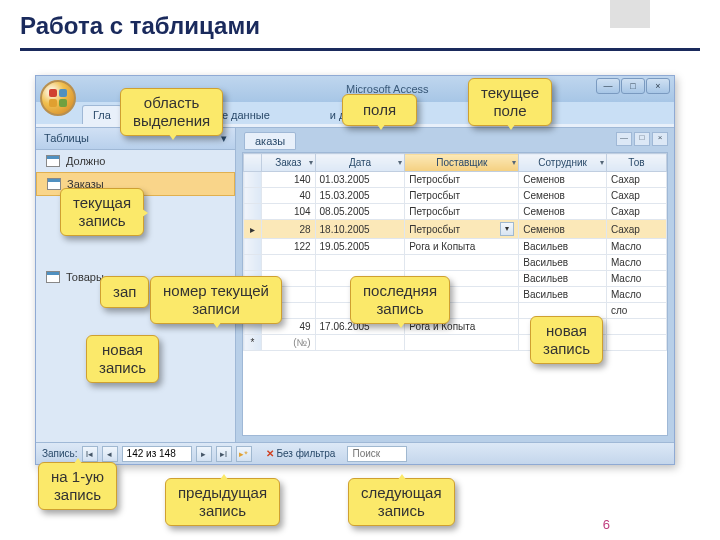 This screenshot has height=540, width=720. Describe the element at coordinates (633, 86) in the screenshot. I see `maximize-button: □` at that location.